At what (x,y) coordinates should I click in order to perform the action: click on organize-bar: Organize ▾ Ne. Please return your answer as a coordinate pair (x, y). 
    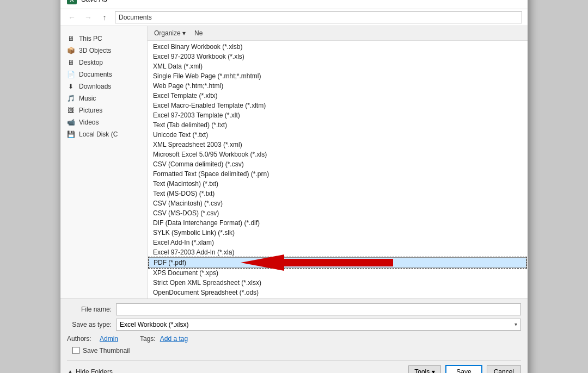
    Looking at the image, I should click on (338, 34).